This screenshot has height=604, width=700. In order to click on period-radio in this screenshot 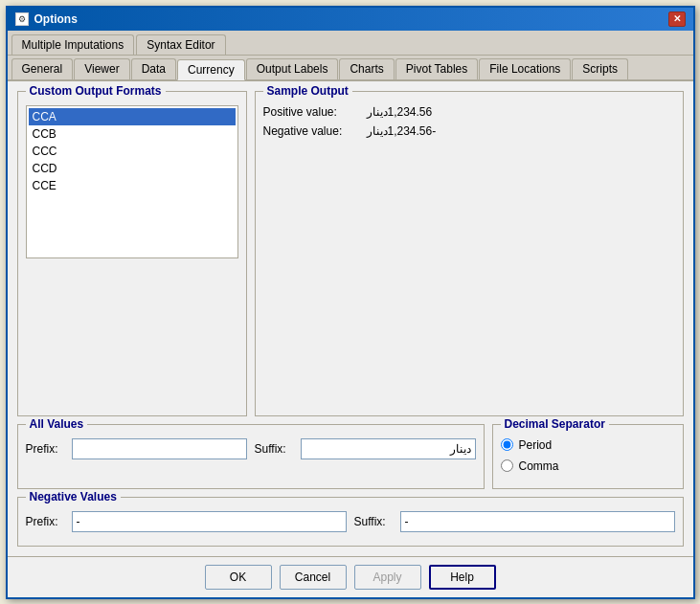, I will do `click(508, 444)`.